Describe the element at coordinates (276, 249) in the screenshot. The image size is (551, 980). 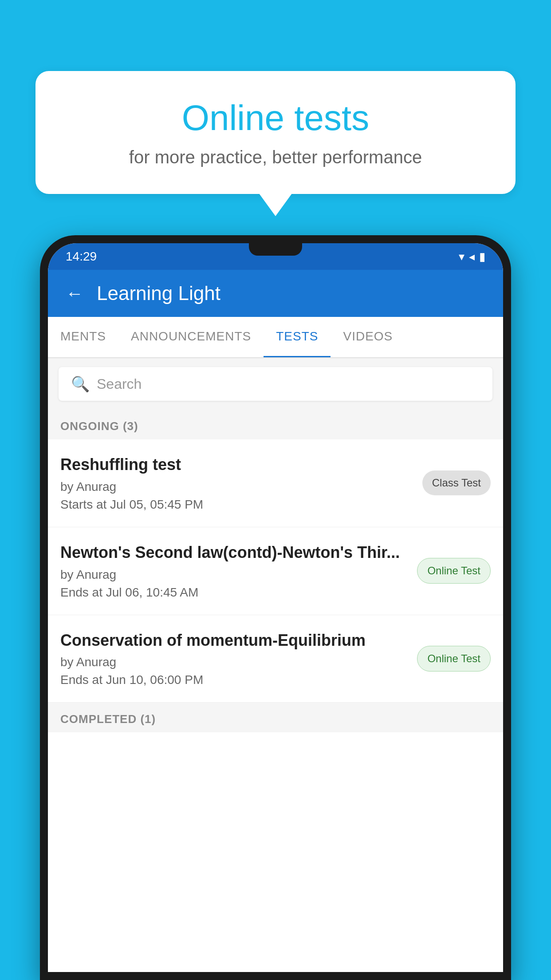
I see `phone-notch` at that location.